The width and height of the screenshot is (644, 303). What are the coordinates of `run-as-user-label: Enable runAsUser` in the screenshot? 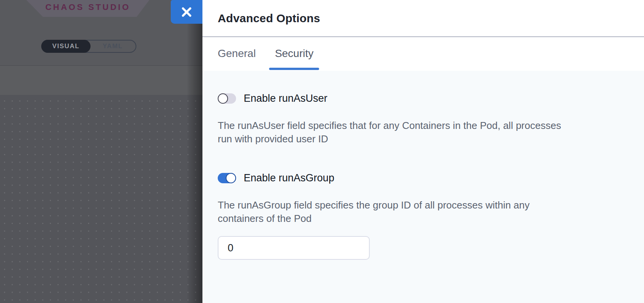 It's located at (286, 99).